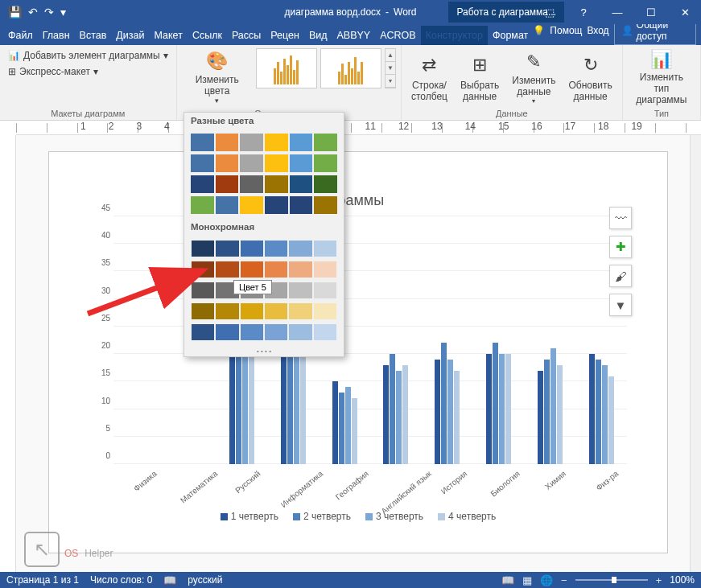 This screenshot has width=701, height=588. Describe the element at coordinates (358, 201) in the screenshot. I see `chart-title: граммы` at that location.